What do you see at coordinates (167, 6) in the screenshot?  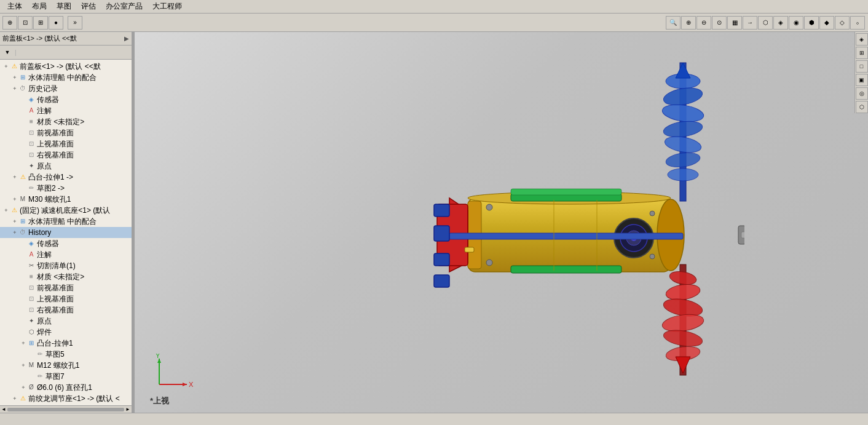 I see `menu-item-大工程师: 大工程师` at bounding box center [167, 6].